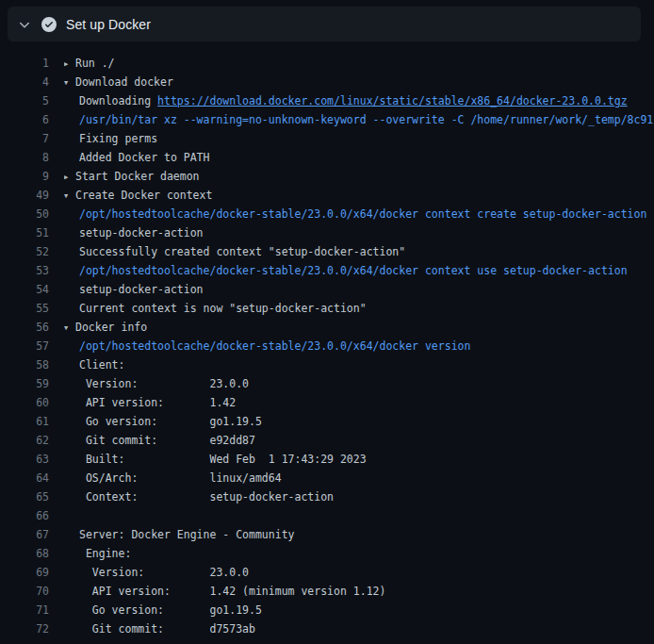  I want to click on line-number: 51, so click(25, 233).